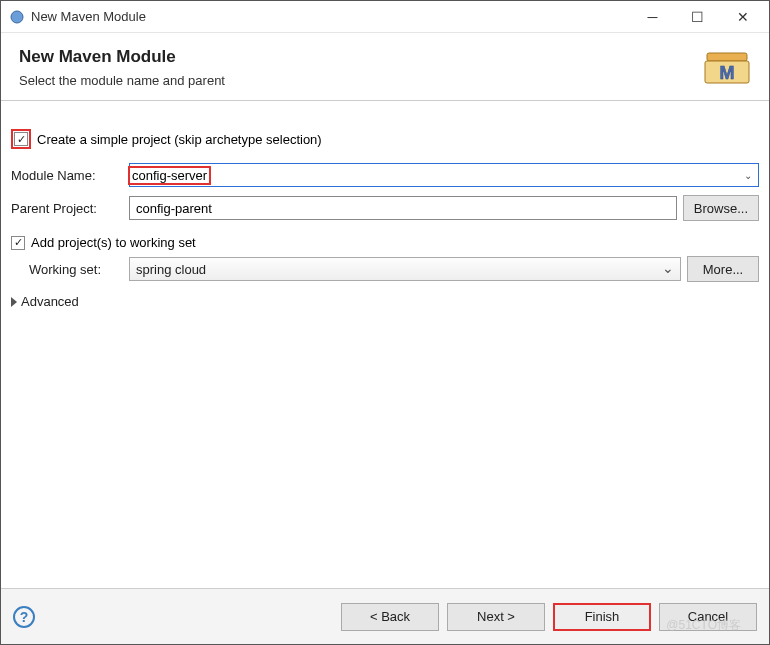 The height and width of the screenshot is (645, 770). Describe the element at coordinates (355, 57) in the screenshot. I see `page-title: New Maven Module` at that location.